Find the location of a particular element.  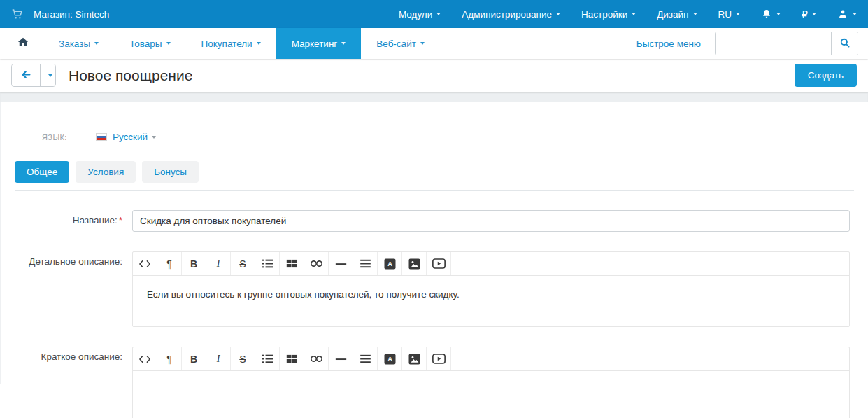

topbar: Магазин: Simtech Модули Администрировани… is located at coordinates (434, 14).